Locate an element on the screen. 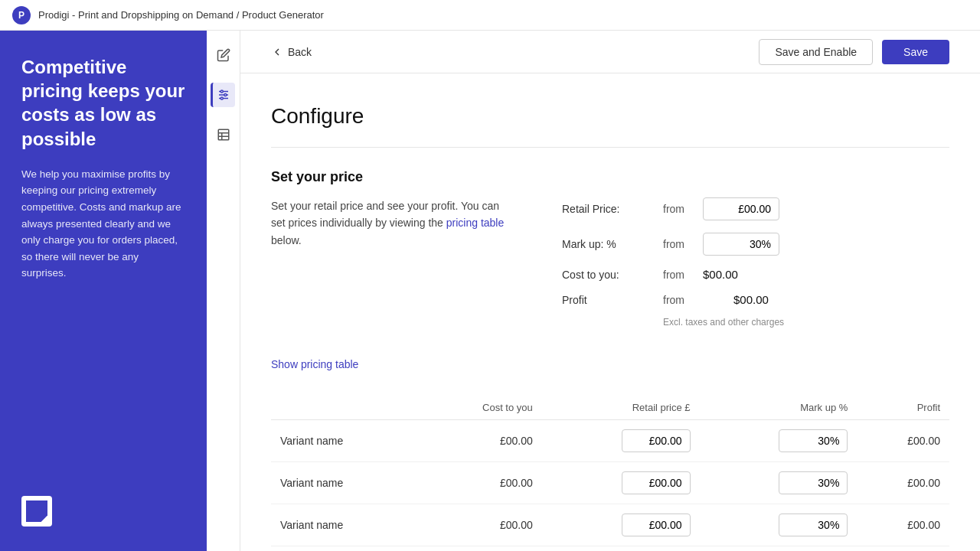 The width and height of the screenshot is (980, 551). back-arrow-icon is located at coordinates (277, 52).